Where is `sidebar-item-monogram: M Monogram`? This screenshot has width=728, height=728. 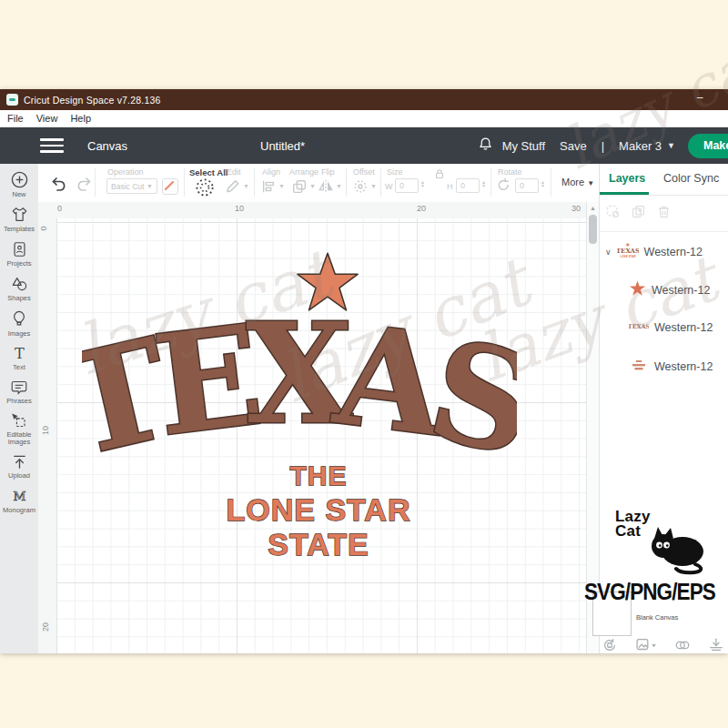 sidebar-item-monogram: M Monogram is located at coordinates (19, 500).